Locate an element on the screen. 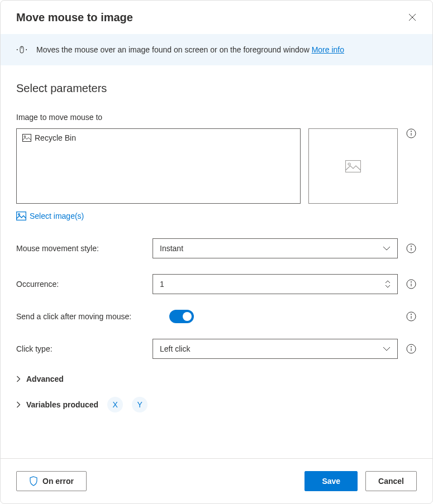 Image resolution: width=433 pixels, height=504 pixels. select-images-link: Select image(s) is located at coordinates (50, 216).